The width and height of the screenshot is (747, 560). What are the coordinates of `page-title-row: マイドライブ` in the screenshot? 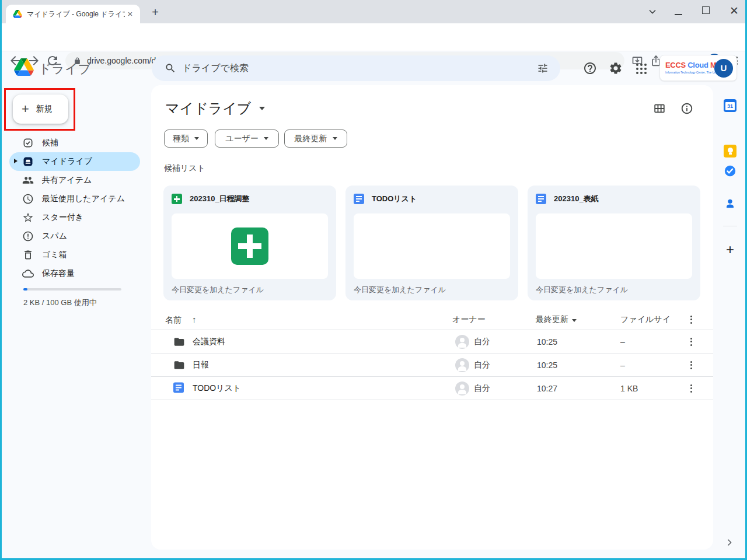 It's located at (215, 108).